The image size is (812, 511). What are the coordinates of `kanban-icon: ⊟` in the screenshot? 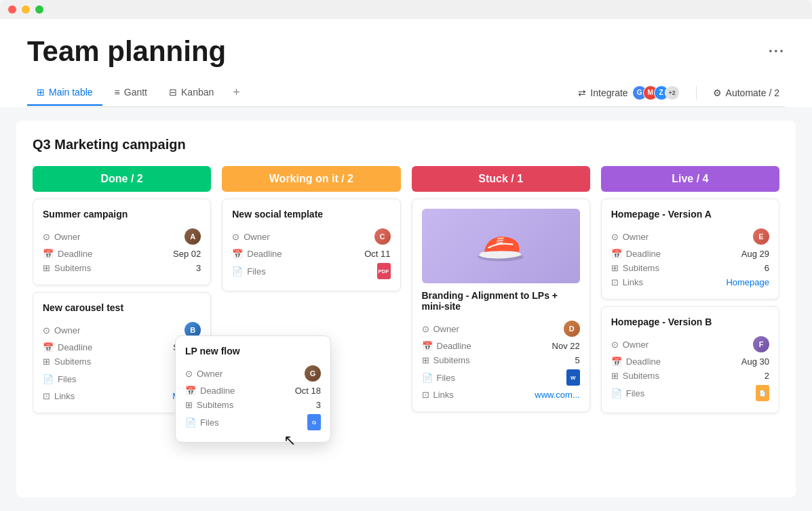 It's located at (173, 92).